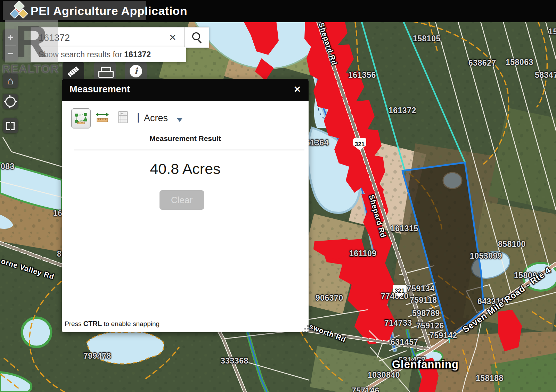 This screenshot has height=392, width=556. Describe the element at coordinates (10, 37) in the screenshot. I see `plus-icon: +` at that location.